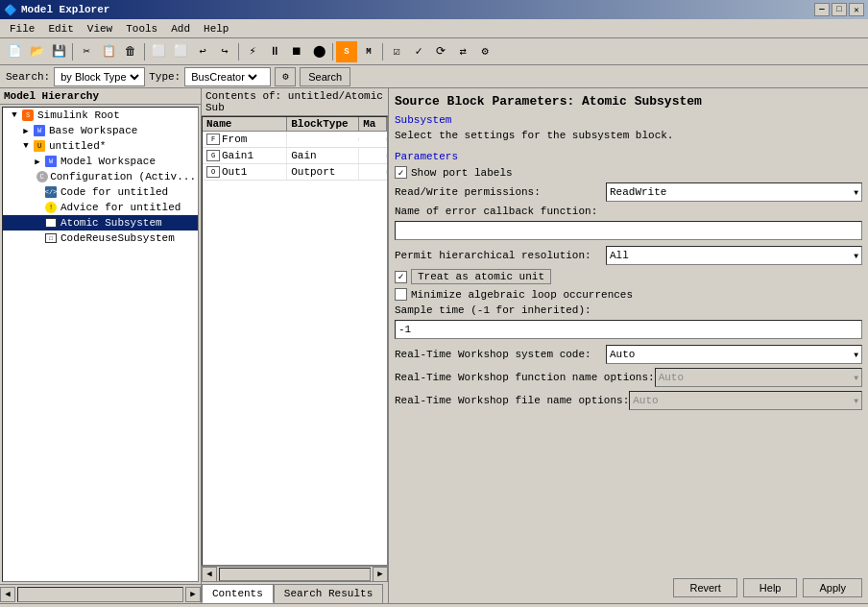 The image size is (868, 607). Describe the element at coordinates (295, 592) in the screenshot. I see `mid-tabs: Contents Search Results` at that location.